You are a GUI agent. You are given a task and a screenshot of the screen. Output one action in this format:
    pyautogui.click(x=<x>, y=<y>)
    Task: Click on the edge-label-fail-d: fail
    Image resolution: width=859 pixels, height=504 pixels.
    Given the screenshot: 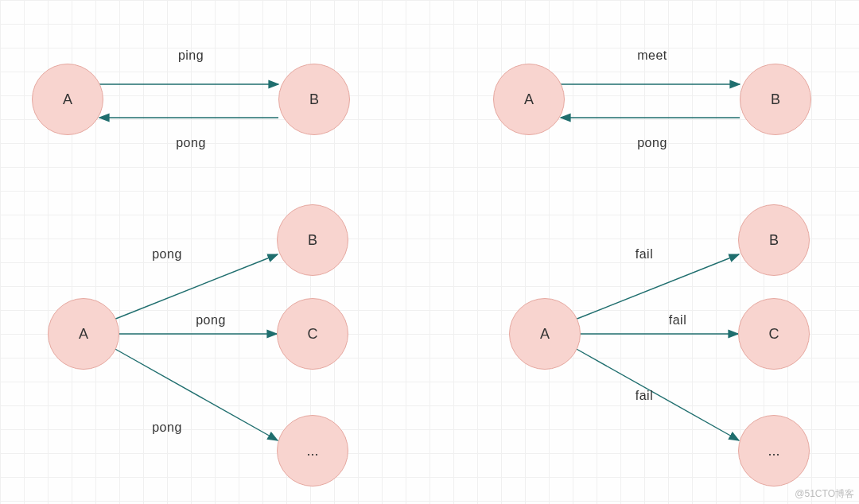 What is the action you would take?
    pyautogui.click(x=644, y=396)
    